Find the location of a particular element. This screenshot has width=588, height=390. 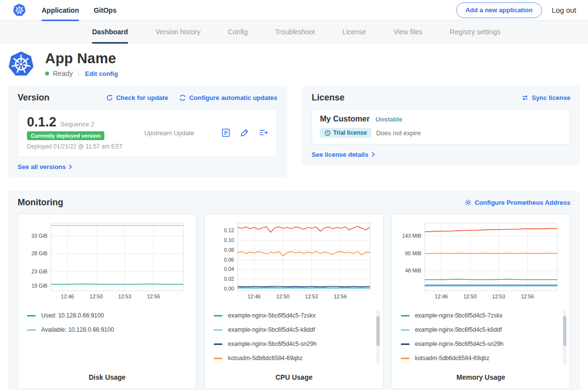

release-notes-icon is located at coordinates (226, 133).